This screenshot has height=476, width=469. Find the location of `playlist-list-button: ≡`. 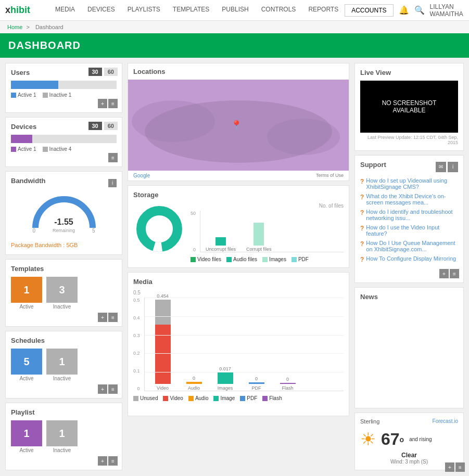

playlist-list-button: ≡ is located at coordinates (113, 461).